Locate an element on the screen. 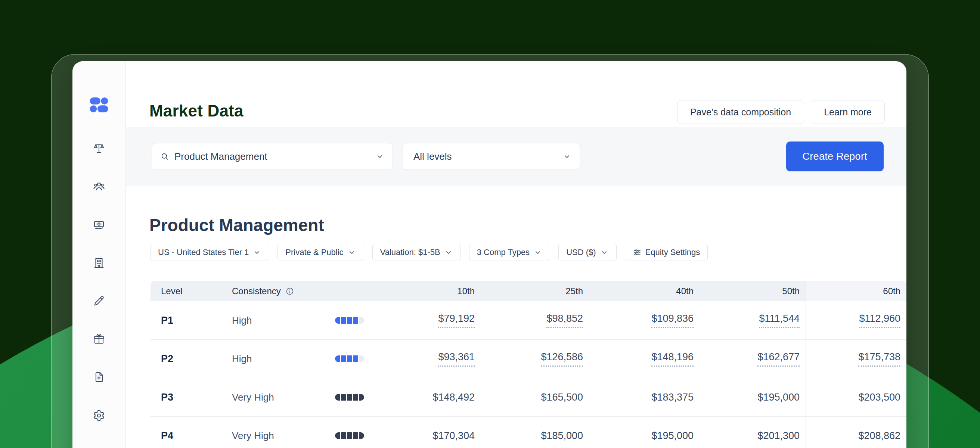 This screenshot has height=448, width=980. value-cell-40th: $195,000 is located at coordinates (644, 432).